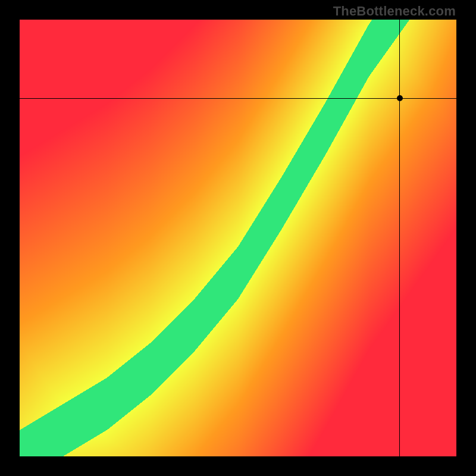 This screenshot has height=476, width=476. What do you see at coordinates (400, 98) in the screenshot?
I see `marker-dot` at bounding box center [400, 98].